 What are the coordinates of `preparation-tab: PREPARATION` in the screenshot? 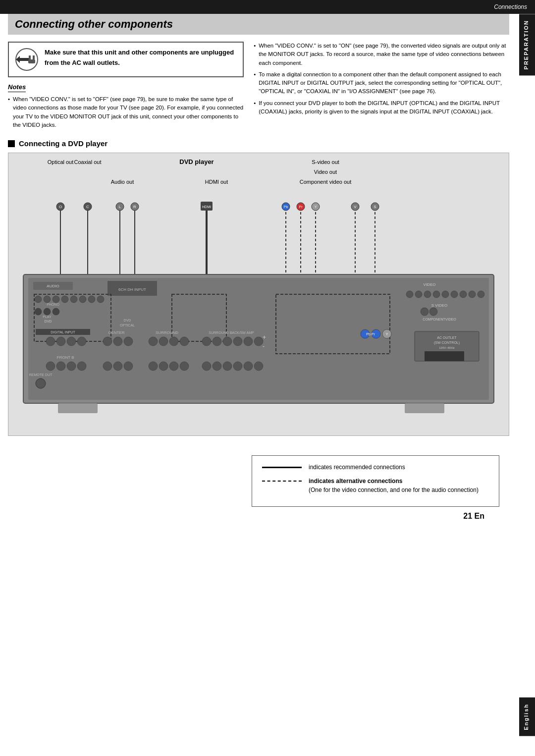 It's located at (527, 45).